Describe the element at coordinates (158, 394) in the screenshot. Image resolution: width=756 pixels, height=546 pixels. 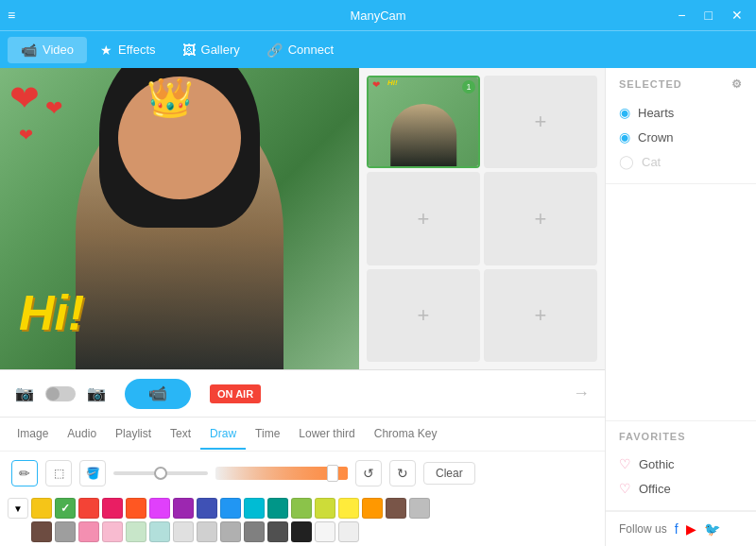
I see `record-button: 📹` at that location.